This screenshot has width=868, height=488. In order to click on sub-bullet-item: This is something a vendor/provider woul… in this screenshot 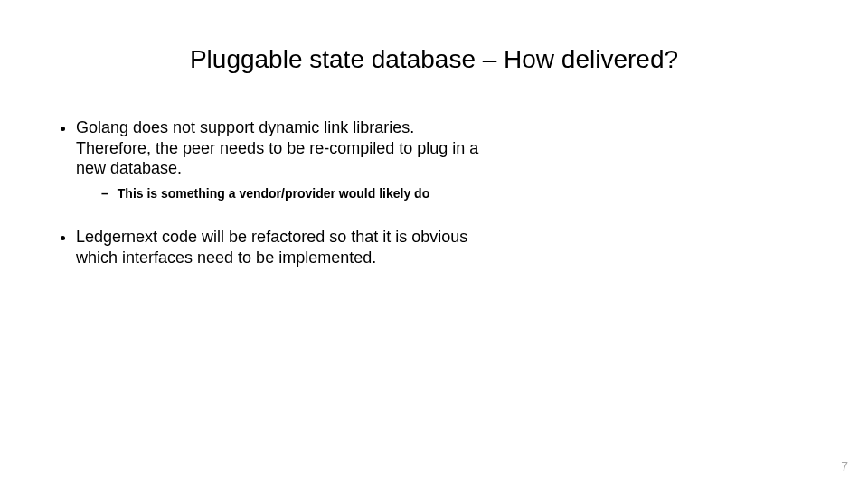, I will do `click(295, 194)`.